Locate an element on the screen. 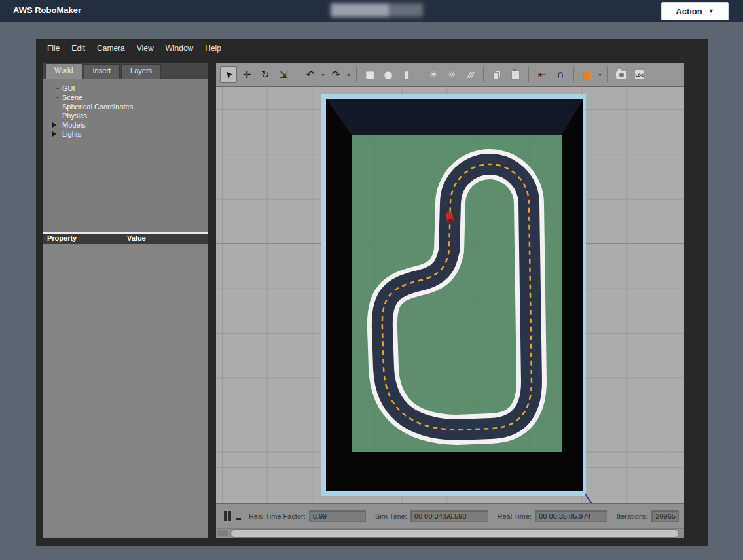 The image size is (743, 560). sphere-icon: ● is located at coordinates (388, 75).